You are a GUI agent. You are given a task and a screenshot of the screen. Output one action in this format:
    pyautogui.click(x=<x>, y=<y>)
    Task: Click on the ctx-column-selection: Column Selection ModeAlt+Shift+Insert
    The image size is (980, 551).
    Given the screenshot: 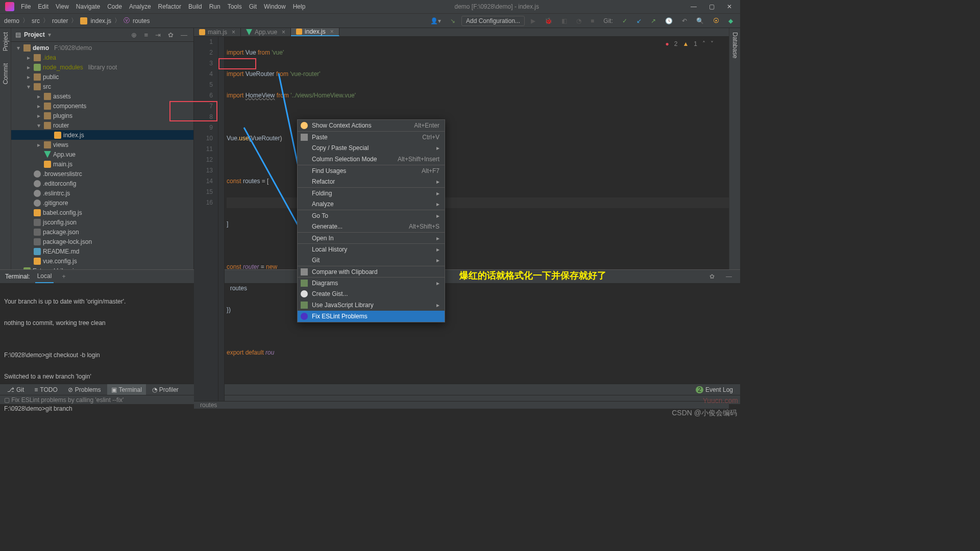 What is the action you would take?
    pyautogui.click(x=371, y=159)
    